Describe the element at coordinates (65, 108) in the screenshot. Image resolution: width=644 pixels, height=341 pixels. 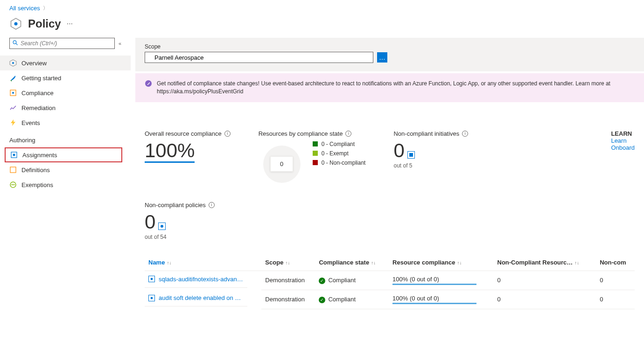
I see `sidebar-item-remediation: Remediation` at that location.